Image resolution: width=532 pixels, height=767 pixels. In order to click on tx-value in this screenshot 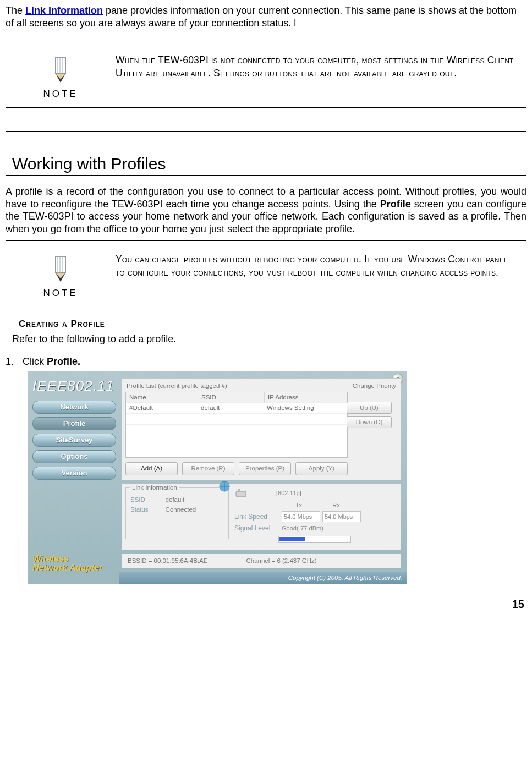, I will do `click(301, 517)`.